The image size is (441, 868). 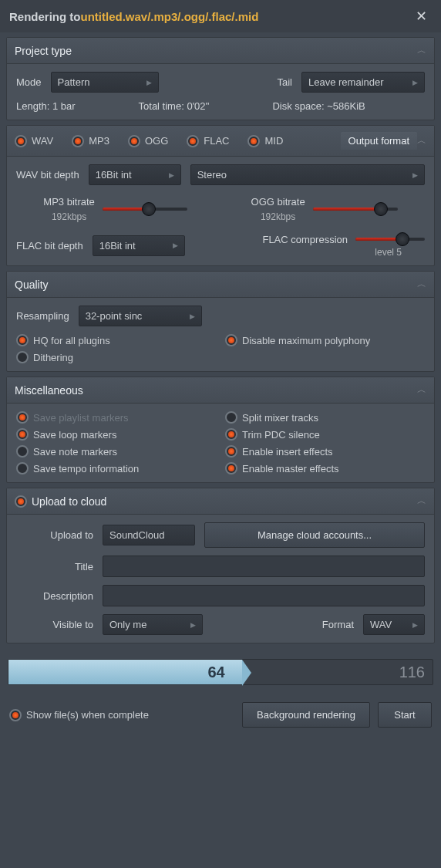 What do you see at coordinates (116, 468) in the screenshot?
I see `save-tempo-information-checkbox: Save tempo information` at bounding box center [116, 468].